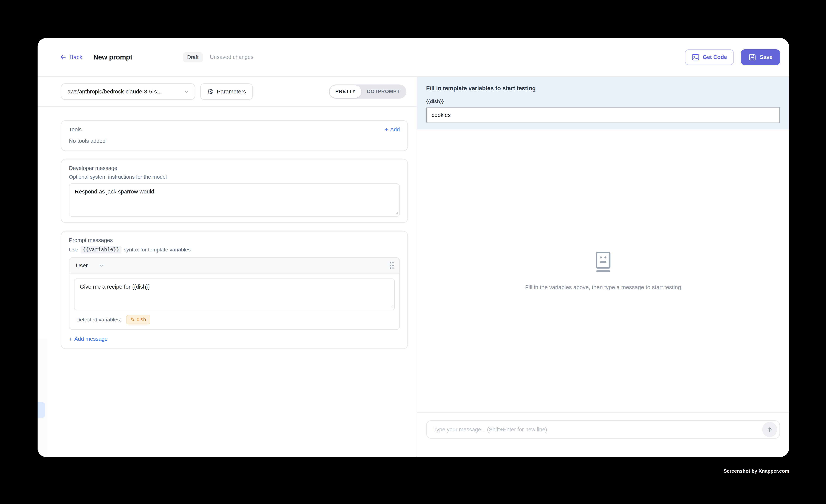 This screenshot has height=504, width=826. What do you see at coordinates (732, 57) in the screenshot?
I see `header-actions: Get Code Save` at bounding box center [732, 57].